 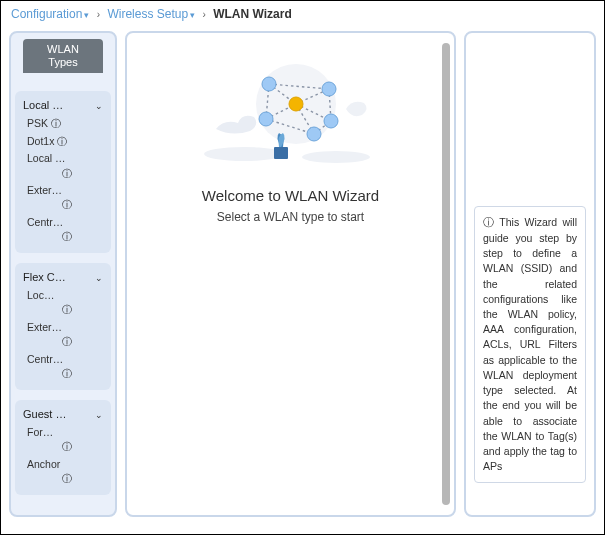 What do you see at coordinates (65, 432) in the screenshot?
I see `sidebar-item-guest-foreign-label: For…` at bounding box center [65, 432].